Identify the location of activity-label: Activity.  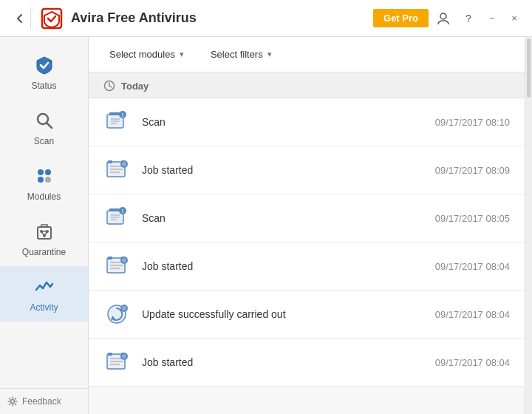
(44, 308).